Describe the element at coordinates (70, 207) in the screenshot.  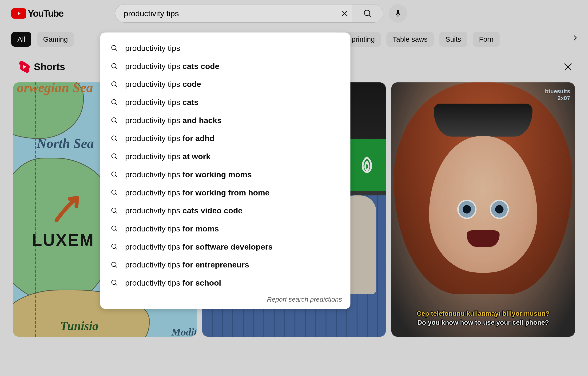
I see `map-arrow-icon` at that location.